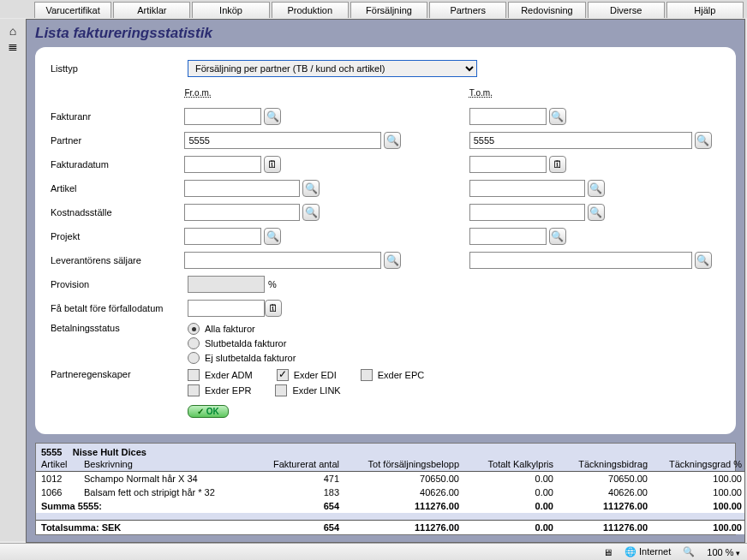 The image size is (747, 560). What do you see at coordinates (283, 140) in the screenshot?
I see `partner-from-input` at bounding box center [283, 140].